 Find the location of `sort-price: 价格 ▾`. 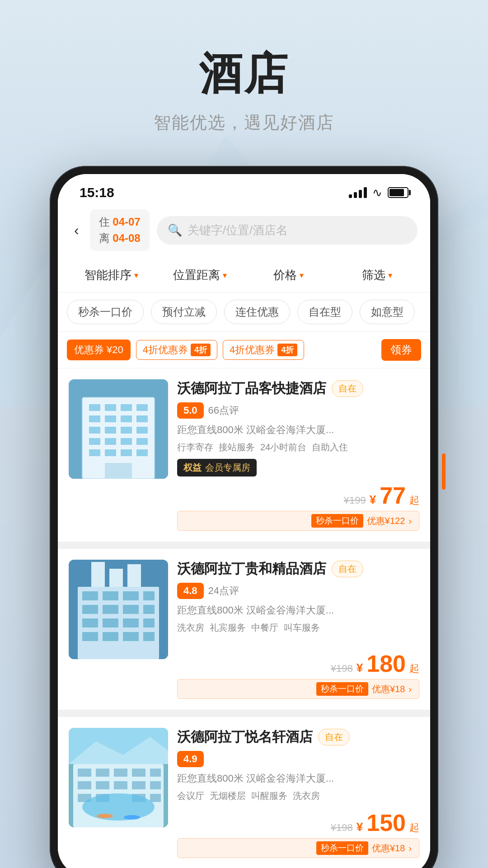

sort-price: 价格 ▾ is located at coordinates (288, 275).